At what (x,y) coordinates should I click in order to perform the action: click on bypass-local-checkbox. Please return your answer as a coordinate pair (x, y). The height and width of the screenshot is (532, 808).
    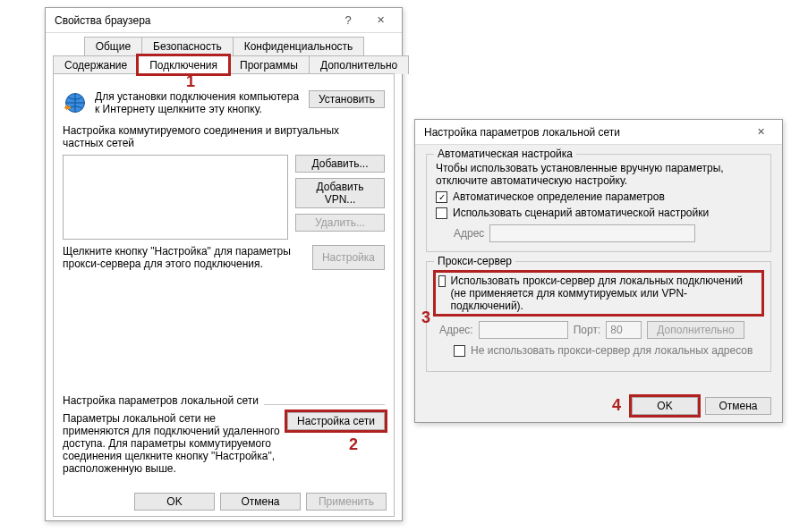
    Looking at the image, I should click on (460, 350).